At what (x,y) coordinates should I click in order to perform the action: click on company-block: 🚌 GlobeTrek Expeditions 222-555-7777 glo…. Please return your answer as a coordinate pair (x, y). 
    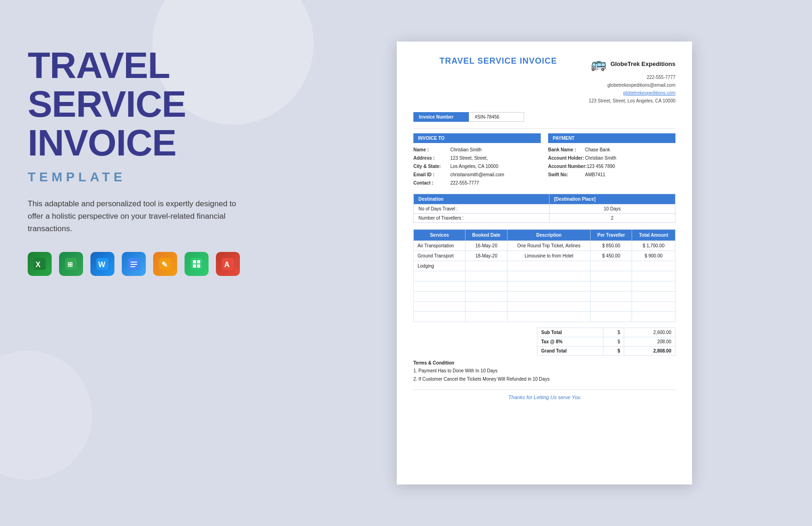
    Looking at the image, I should click on (629, 80).